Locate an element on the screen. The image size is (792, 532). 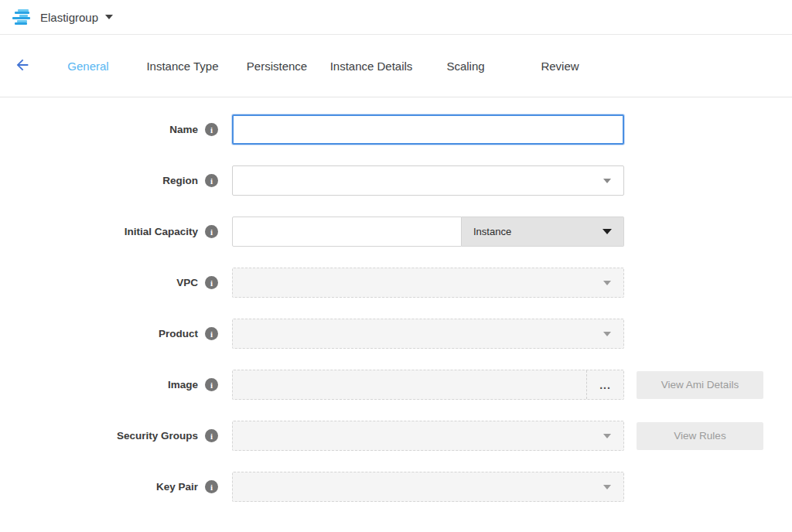
form-row-vpc: VPC i is located at coordinates (396, 283).